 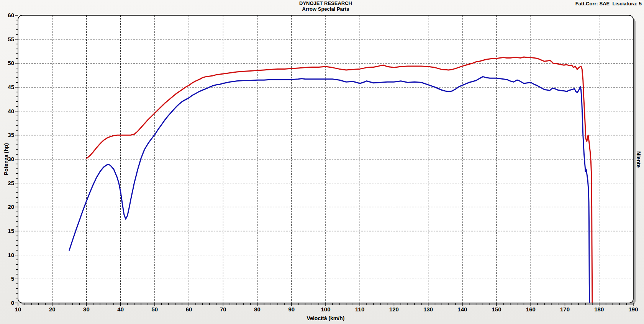 What do you see at coordinates (13, 303) in the screenshot?
I see `svg-text: 0` at bounding box center [13, 303].